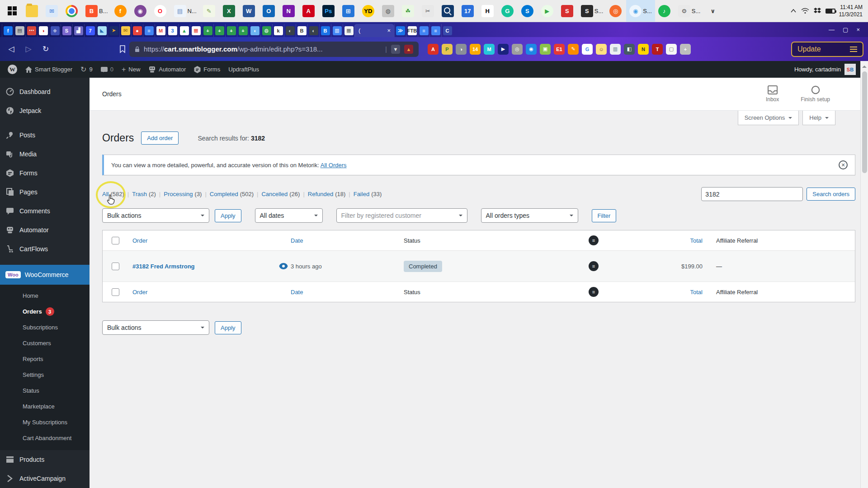  Describe the element at coordinates (184, 31) in the screenshot. I see `browser-tab: ▲` at that location.